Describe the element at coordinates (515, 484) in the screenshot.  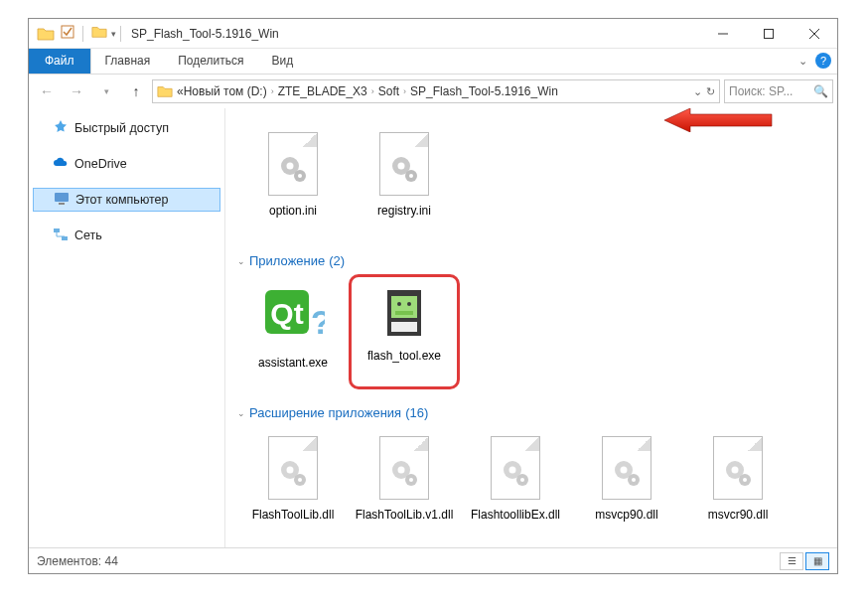
I see `file-item: FlashtoollibEx.dll` at that location.